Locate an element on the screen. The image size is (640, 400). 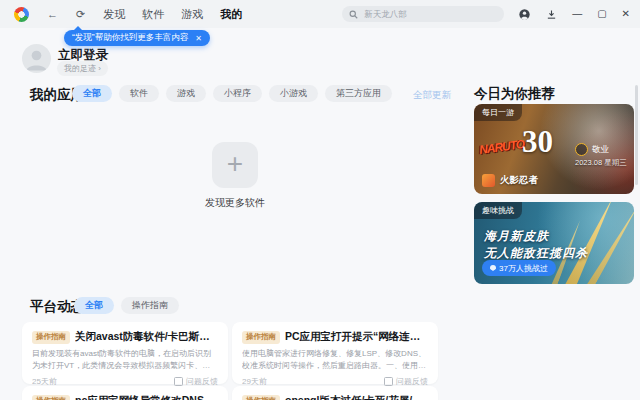
nav-tabs: 发现 软件 游戏 我的 is located at coordinates (172, 14).